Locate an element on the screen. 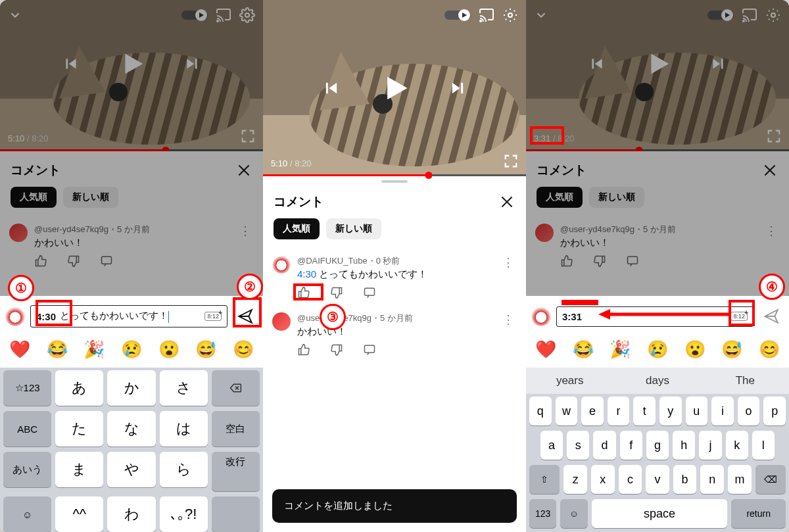 This screenshot has height=532, width=789. key-kana: あいう is located at coordinates (28, 470).